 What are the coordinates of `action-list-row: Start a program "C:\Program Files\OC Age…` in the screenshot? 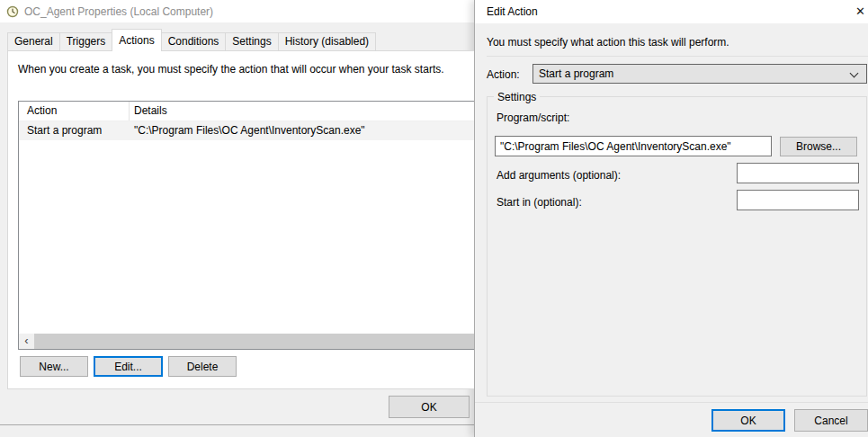 It's located at (246, 131).